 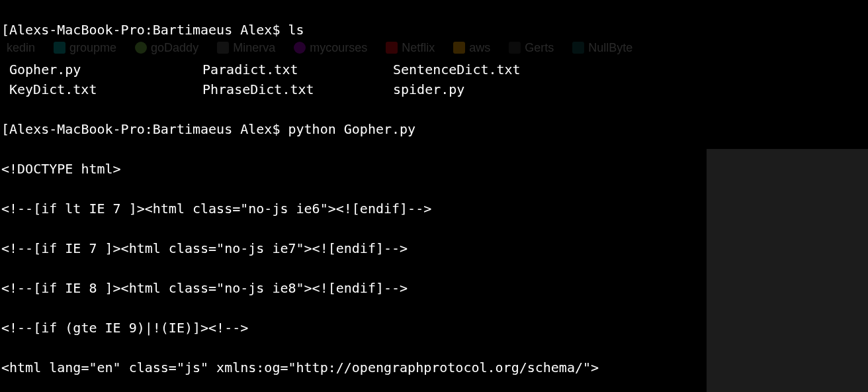 What do you see at coordinates (435, 209) in the screenshot?
I see `stdout-line: <!--[if lt IE 7 ]><html class="no-js ie6…` at bounding box center [435, 209].